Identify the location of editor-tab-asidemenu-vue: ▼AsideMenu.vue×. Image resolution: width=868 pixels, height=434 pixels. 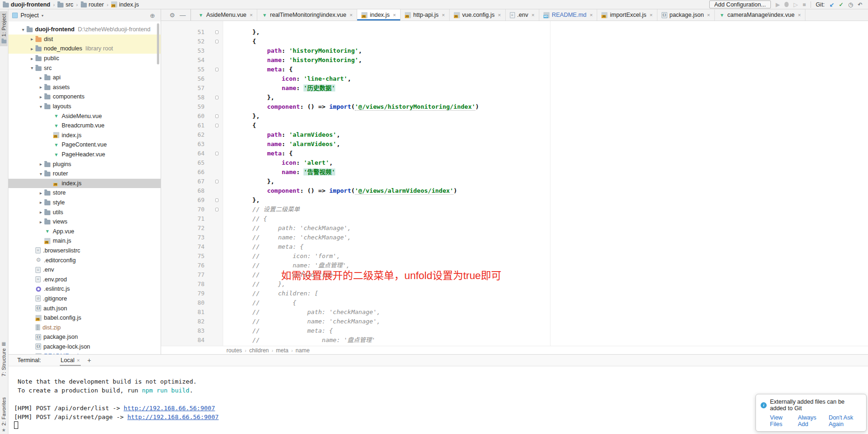
(226, 15).